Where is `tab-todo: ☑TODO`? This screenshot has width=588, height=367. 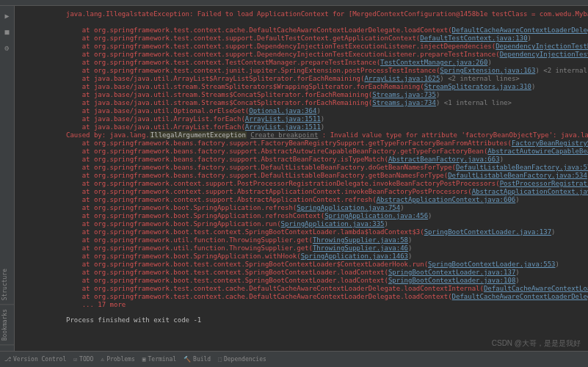 tab-todo: ☑TODO is located at coordinates (84, 360).